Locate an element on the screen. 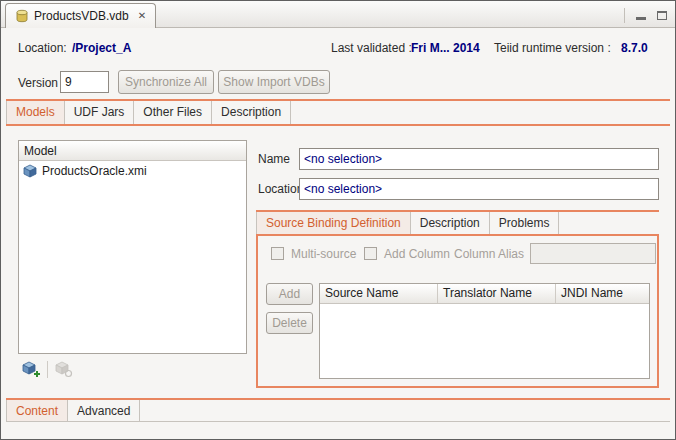 The width and height of the screenshot is (676, 440). tab-udf-jars: UDF Jars is located at coordinates (100, 112).